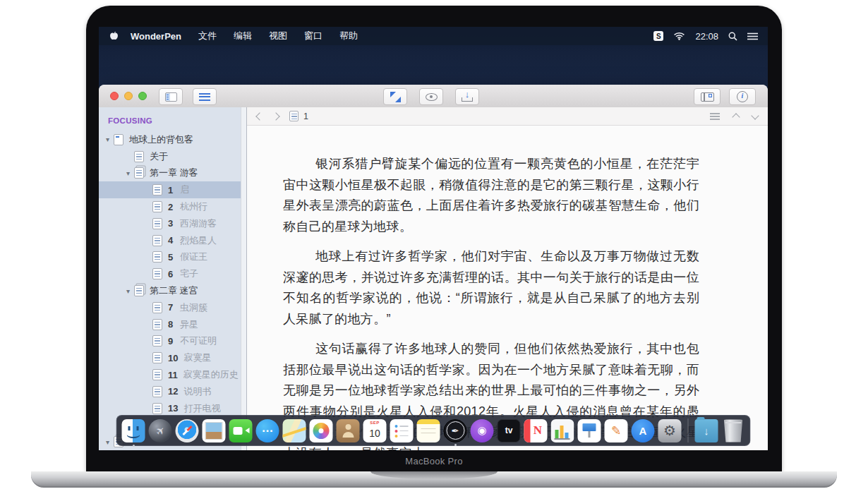  What do you see at coordinates (707, 37) in the screenshot?
I see `clock: 22:08` at bounding box center [707, 37].